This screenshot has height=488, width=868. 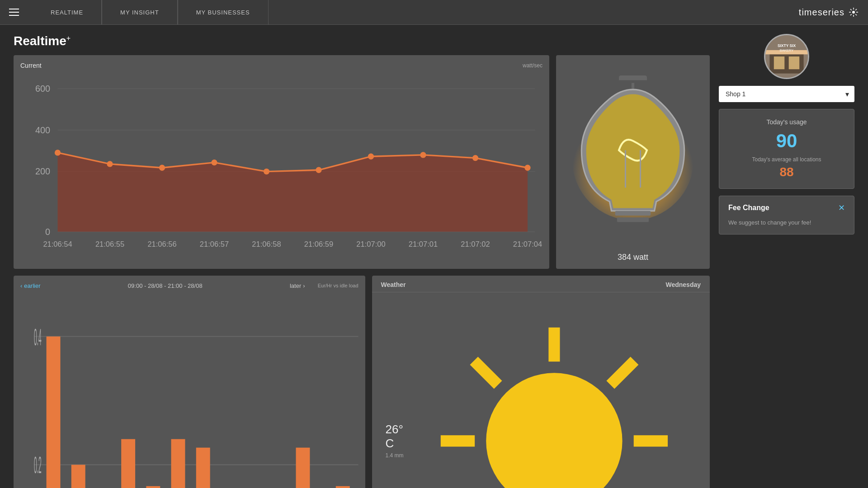 What do you see at coordinates (362, 41) in the screenshot?
I see `page-title: Realtime+` at bounding box center [362, 41].